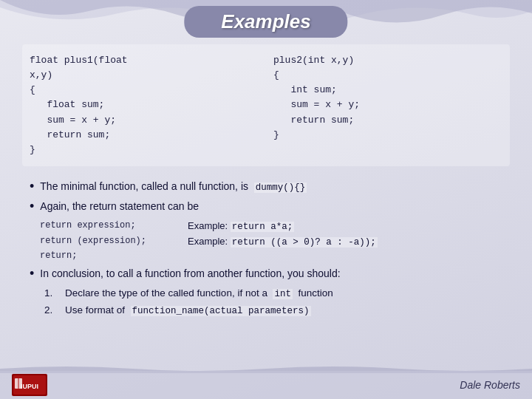 This screenshot has height=399, width=532. What do you see at coordinates (221, 311) in the screenshot?
I see `numbered-2-code: function_name(actual parameters)` at bounding box center [221, 311].